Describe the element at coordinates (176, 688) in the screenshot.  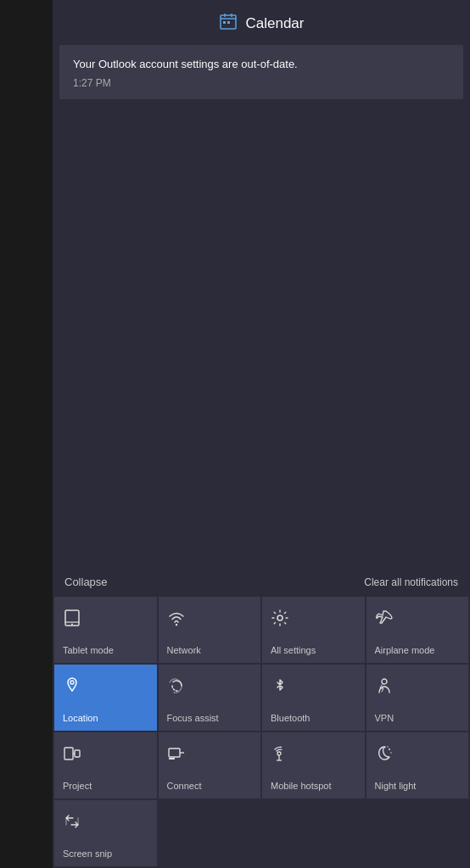
I see `focus-assist-icon` at that location.